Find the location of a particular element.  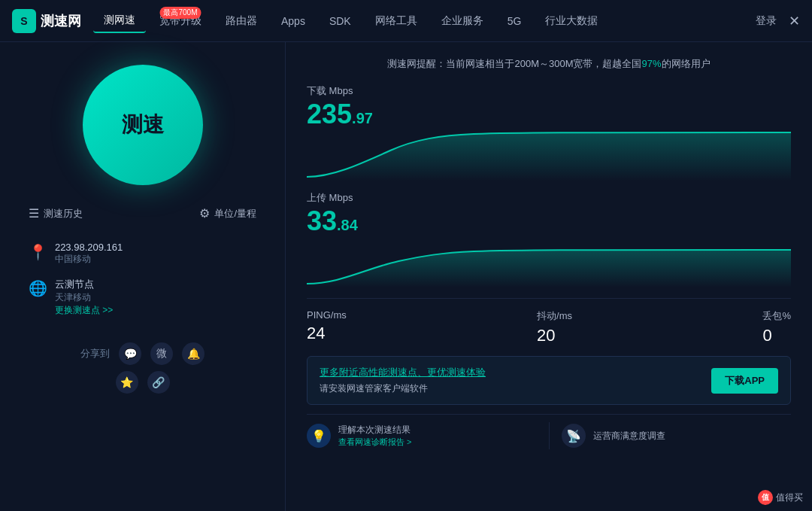

nav-item-5g: 5G is located at coordinates (514, 21).